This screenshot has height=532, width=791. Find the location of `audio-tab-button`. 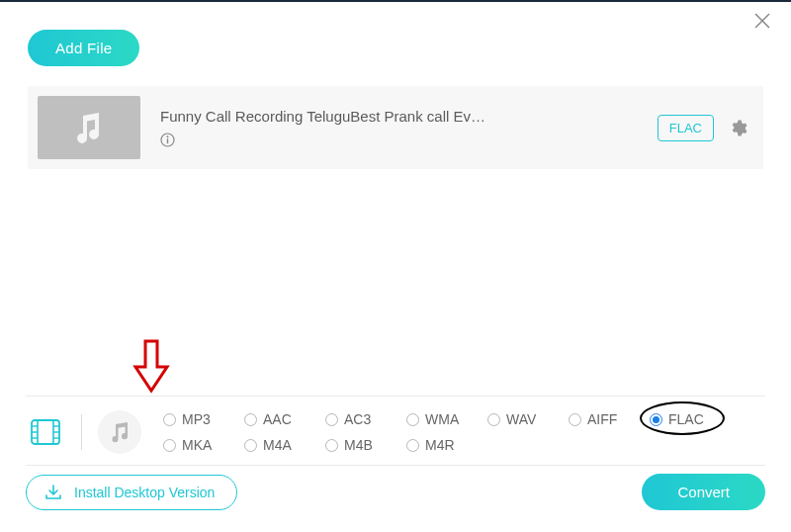

audio-tab-button is located at coordinates (120, 432).